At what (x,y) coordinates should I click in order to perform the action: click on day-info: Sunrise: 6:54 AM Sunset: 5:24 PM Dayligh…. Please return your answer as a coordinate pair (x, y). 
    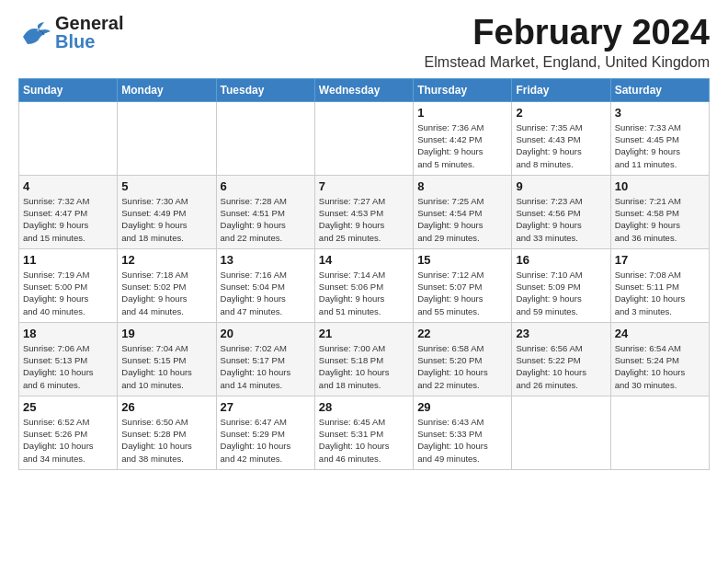
    Looking at the image, I should click on (660, 366).